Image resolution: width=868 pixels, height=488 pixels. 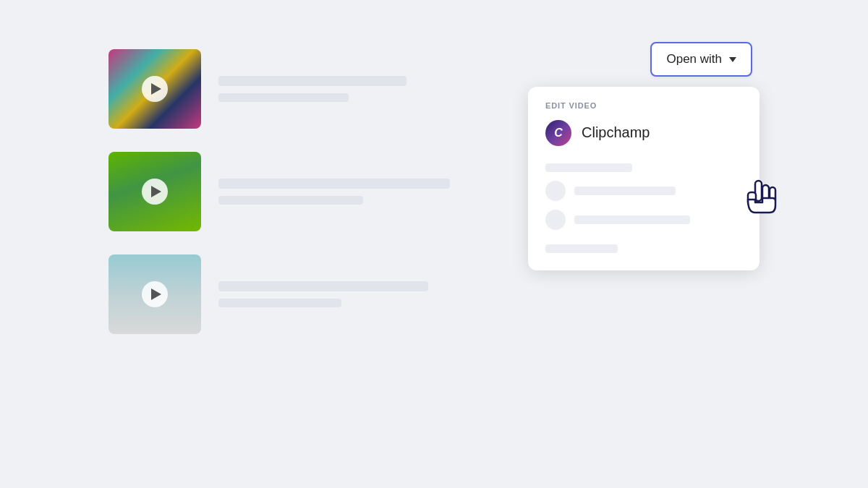 What do you see at coordinates (644, 179) in the screenshot?
I see `dropdown-panel: EDIT VIDEO C Clipchamp` at bounding box center [644, 179].